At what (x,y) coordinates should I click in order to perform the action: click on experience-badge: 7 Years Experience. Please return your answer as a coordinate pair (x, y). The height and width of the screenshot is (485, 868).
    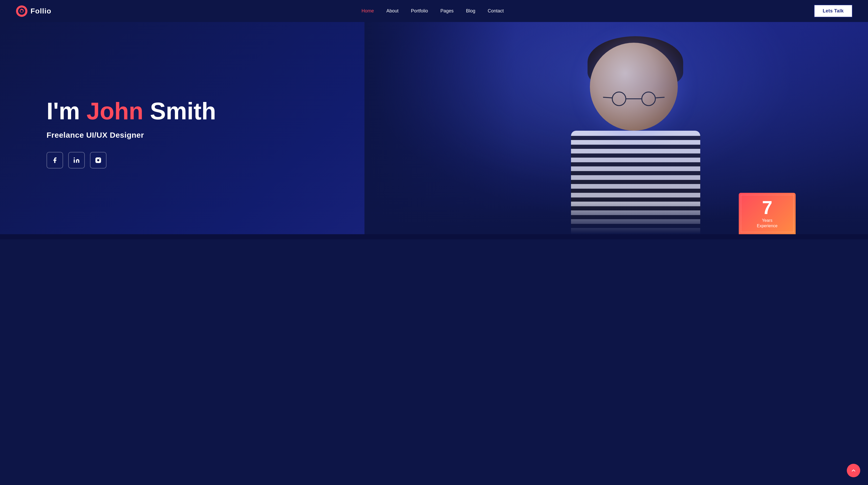
    Looking at the image, I should click on (767, 213).